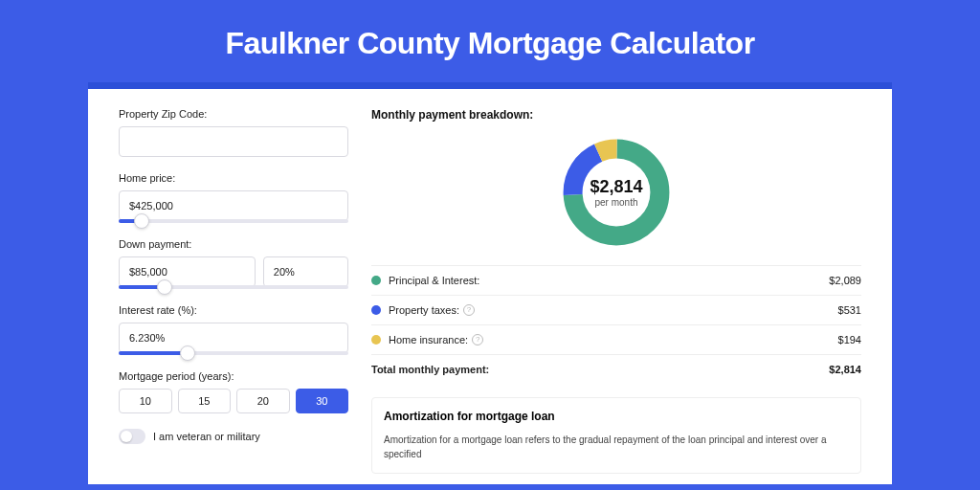 This screenshot has width=980, height=490. Describe the element at coordinates (616, 115) in the screenshot. I see `breakdown-heading: Monthly payment breakdown:` at that location.